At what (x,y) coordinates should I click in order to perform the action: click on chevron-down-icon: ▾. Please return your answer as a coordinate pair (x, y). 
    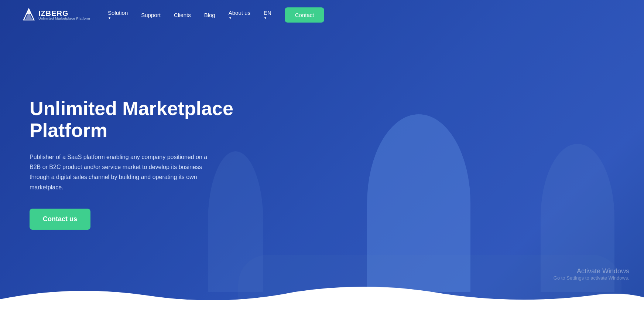
    Looking at the image, I should click on (118, 18).